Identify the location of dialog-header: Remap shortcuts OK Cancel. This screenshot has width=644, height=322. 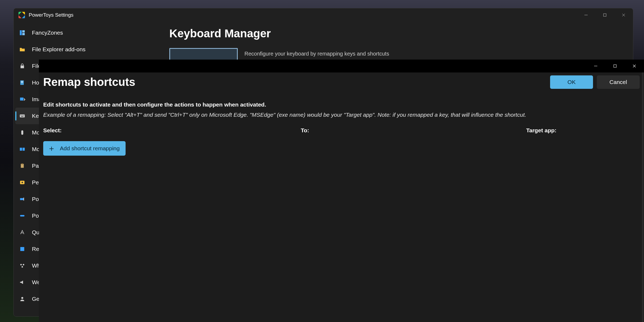
(341, 83).